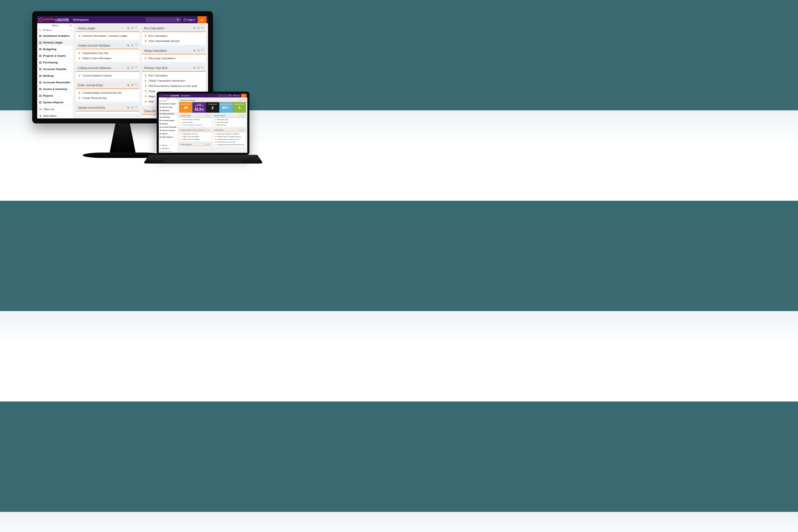 The width and height of the screenshot is (798, 532). Describe the element at coordinates (240, 107) in the screenshot. I see `kpi-tile: Proposed Grants4` at that location.